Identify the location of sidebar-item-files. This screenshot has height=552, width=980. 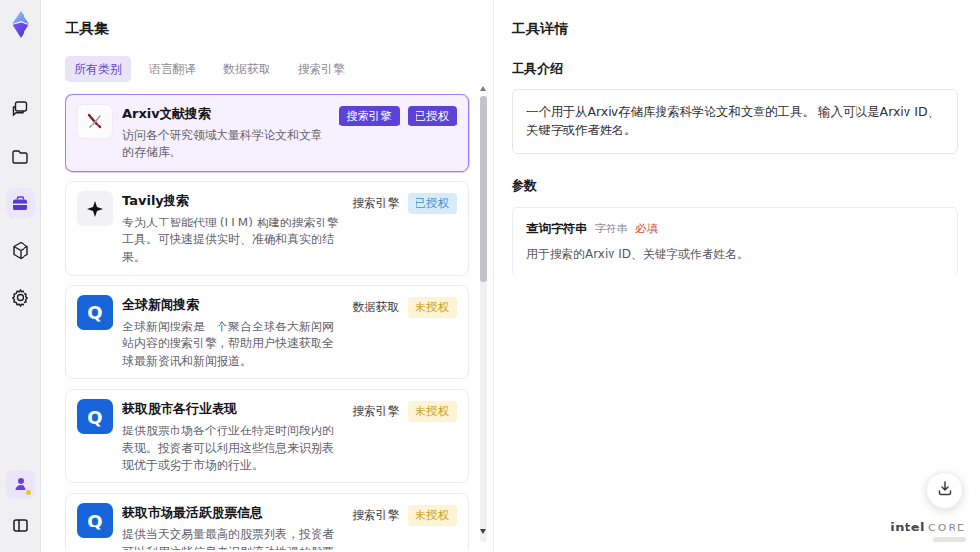
(21, 156).